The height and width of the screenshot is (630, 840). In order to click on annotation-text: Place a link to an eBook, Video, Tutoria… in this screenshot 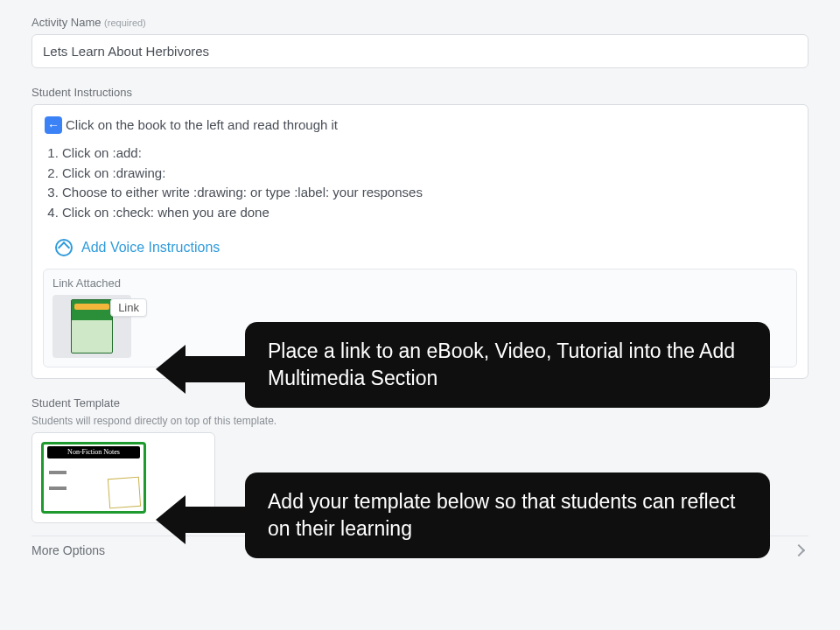, I will do `click(501, 364)`.